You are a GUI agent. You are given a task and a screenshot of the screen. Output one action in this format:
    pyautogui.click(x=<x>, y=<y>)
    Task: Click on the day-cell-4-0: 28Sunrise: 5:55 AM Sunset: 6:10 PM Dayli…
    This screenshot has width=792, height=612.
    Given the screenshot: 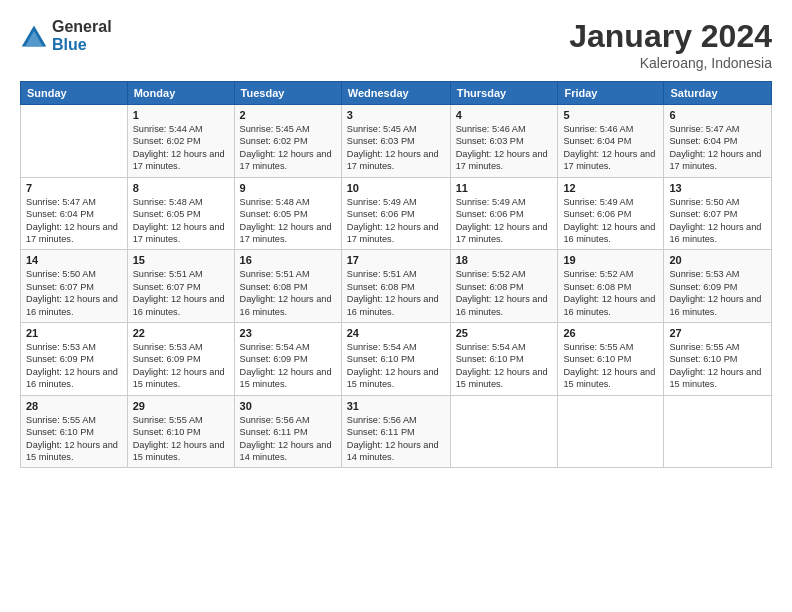 What is the action you would take?
    pyautogui.click(x=74, y=432)
    